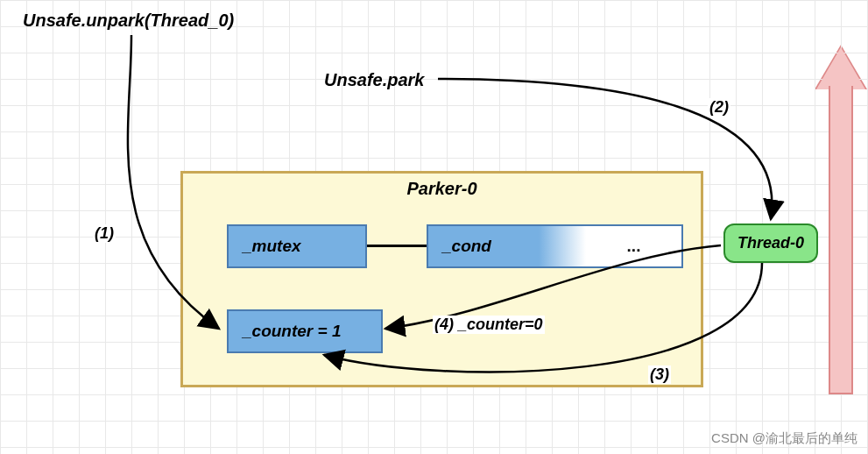  What do you see at coordinates (104, 233) in the screenshot?
I see `step1-label: (1)` at bounding box center [104, 233].